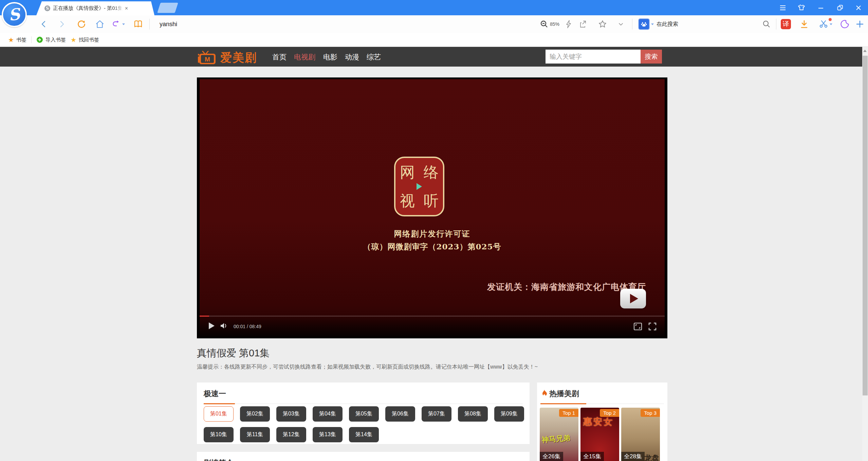 This screenshot has width=868, height=461. I want to click on add-extension-plus-icon, so click(860, 24).